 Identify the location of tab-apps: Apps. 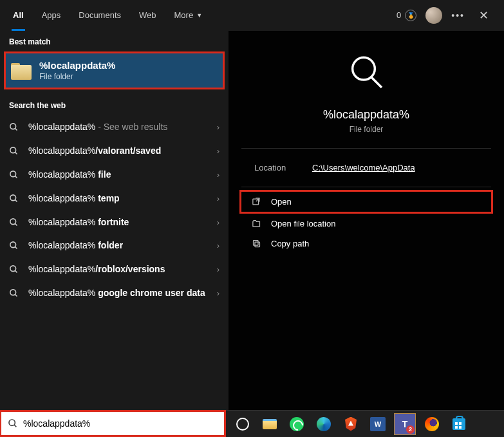
(51, 15).